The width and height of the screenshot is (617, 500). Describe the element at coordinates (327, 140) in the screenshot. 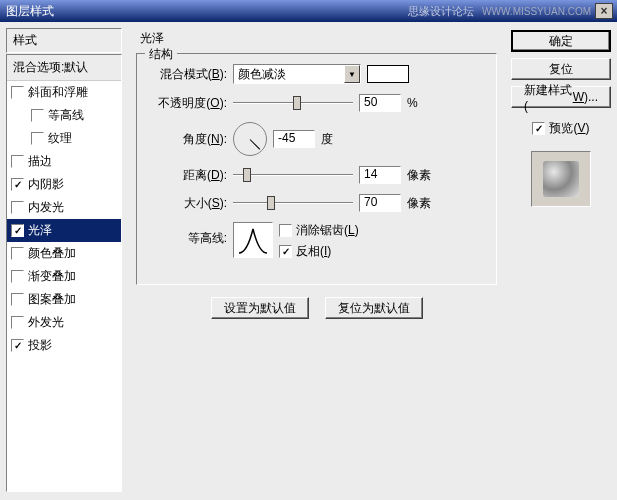

I see `angle-unit: 度` at that location.